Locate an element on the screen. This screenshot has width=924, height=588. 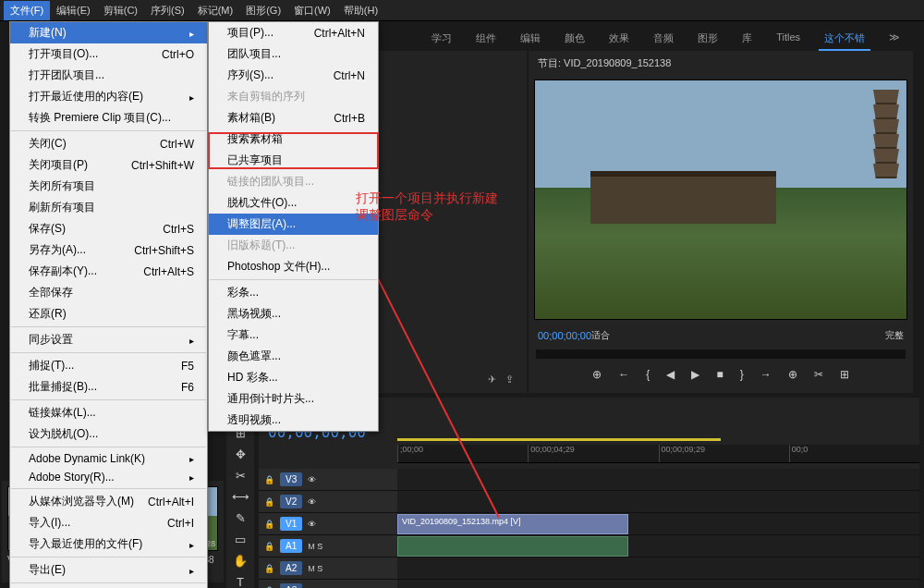
track-header: 🔒A3M S is located at coordinates (328, 584).